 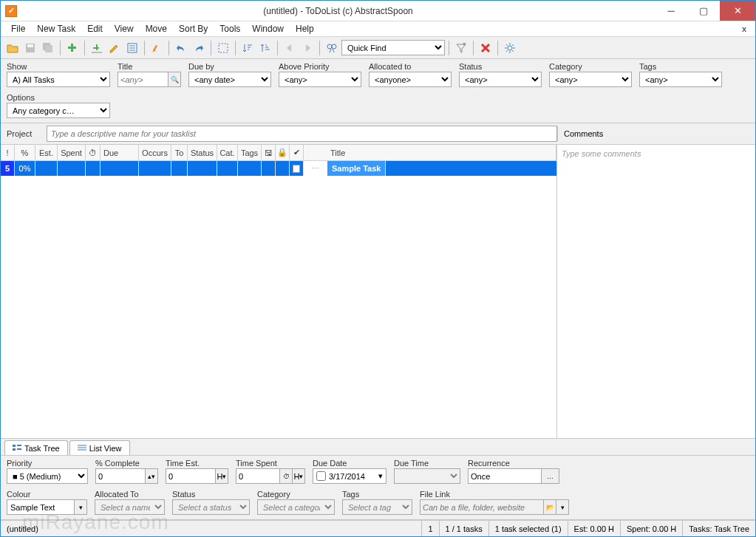 I want to click on filter-status-select: <any>, so click(x=500, y=80).